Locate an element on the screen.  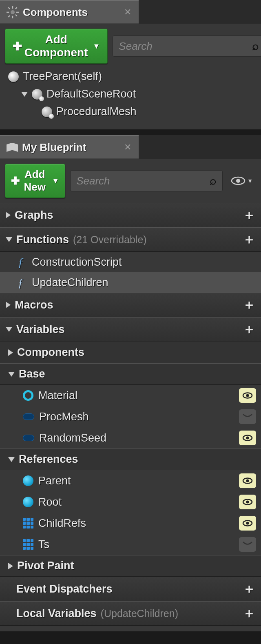
search-icon: ⌕ is located at coordinates (213, 181).